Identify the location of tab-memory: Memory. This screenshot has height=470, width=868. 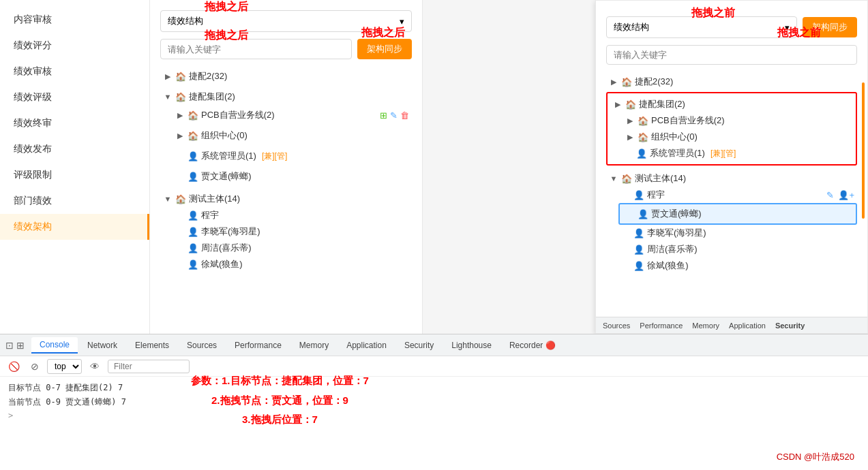
(314, 345).